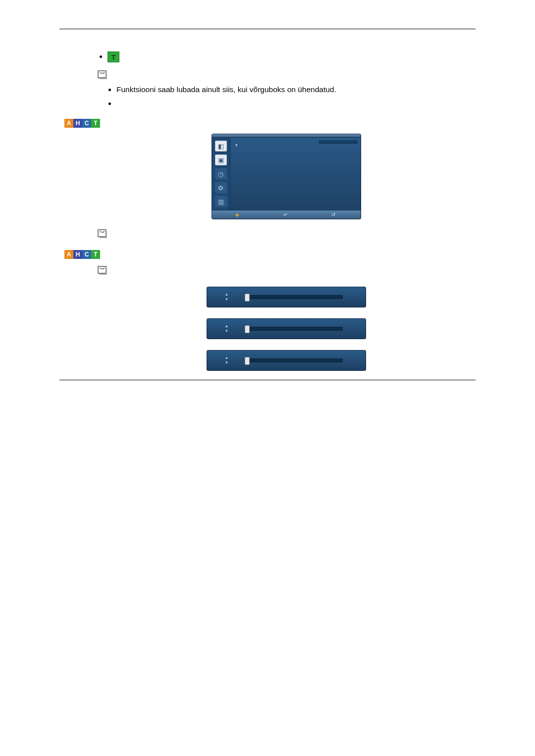 This screenshot has height=756, width=535. I want to click on osd-footer-move, so click(238, 215).